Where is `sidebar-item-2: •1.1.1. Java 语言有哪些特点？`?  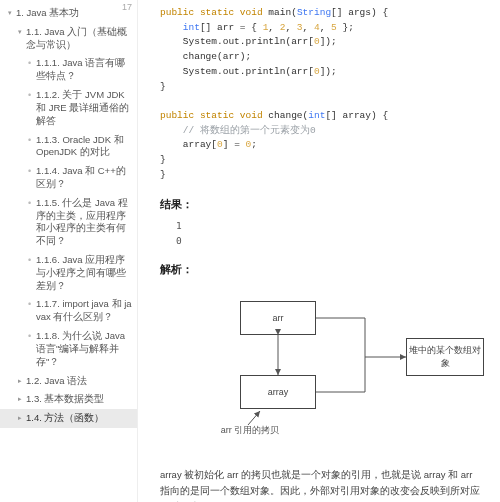
sidebar-item-2: •1.1.1. Java 语言有哪些特点？ is located at coordinates (68, 70).